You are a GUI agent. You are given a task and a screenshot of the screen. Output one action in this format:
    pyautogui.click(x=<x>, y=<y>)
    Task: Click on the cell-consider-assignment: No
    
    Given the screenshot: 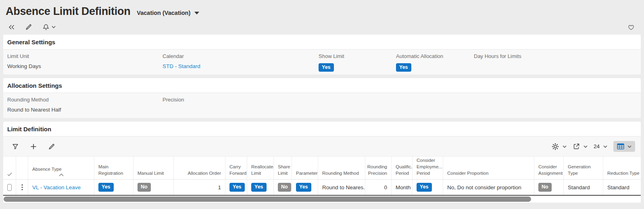 What is the action you would take?
    pyautogui.click(x=549, y=187)
    